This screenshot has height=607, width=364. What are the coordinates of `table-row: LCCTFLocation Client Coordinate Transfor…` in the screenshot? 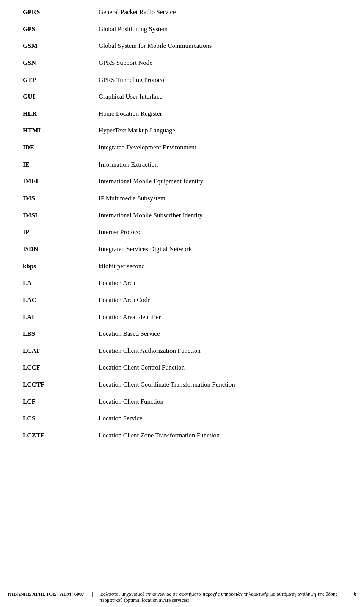 It's located at (182, 385).